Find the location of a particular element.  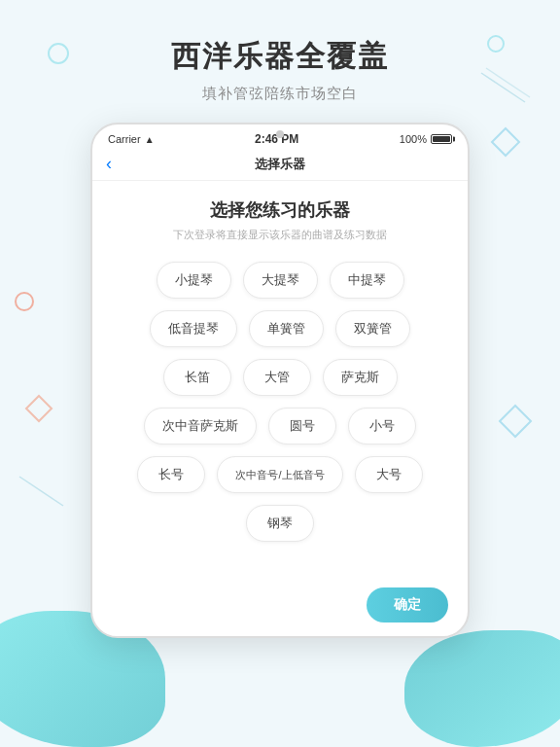

instrument-btn-euphonium: 次中音号/上低音号 is located at coordinates (280, 475).